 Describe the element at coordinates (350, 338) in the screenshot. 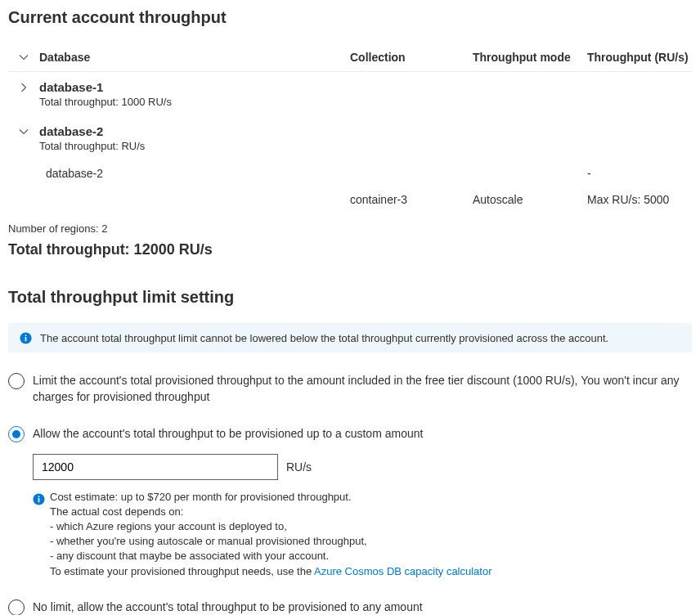

I see `info-banner: The account total throughput limit canno…` at that location.